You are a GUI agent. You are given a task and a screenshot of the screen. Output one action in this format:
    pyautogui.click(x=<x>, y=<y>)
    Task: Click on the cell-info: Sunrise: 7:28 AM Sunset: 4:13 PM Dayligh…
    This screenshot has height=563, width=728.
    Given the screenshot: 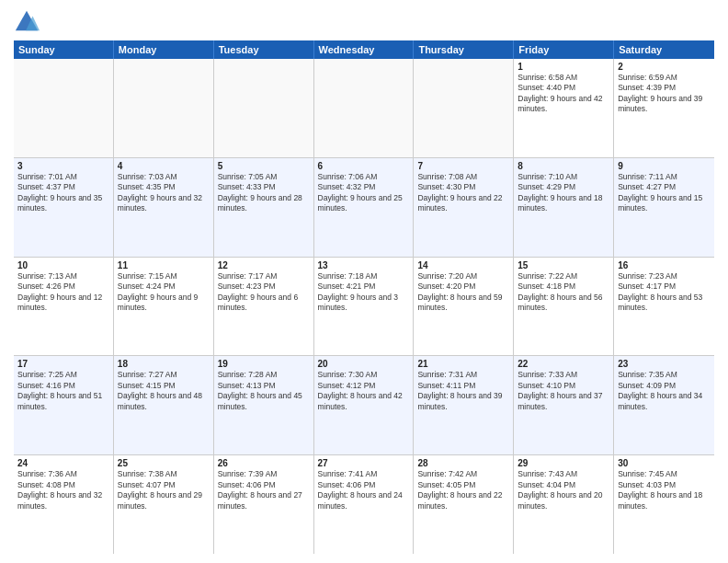 What is the action you would take?
    pyautogui.click(x=264, y=391)
    